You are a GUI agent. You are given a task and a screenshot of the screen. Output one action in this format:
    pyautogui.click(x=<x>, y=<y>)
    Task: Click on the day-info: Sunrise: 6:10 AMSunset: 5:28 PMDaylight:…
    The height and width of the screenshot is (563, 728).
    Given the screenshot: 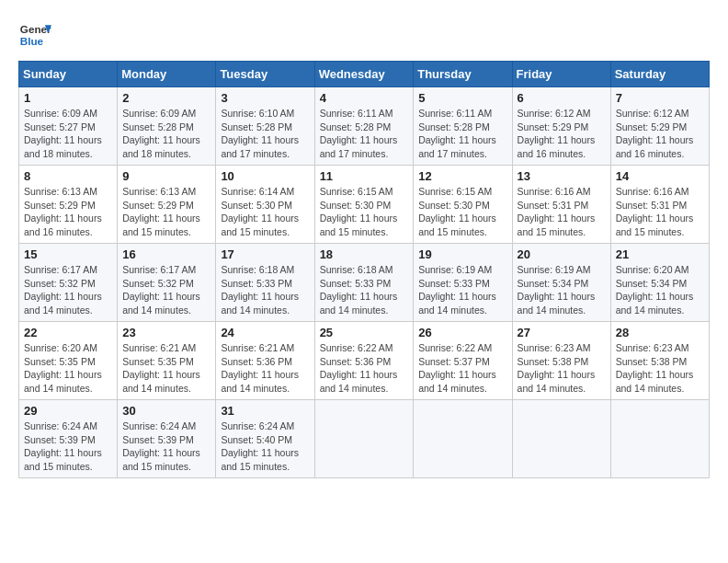 What is the action you would take?
    pyautogui.click(x=265, y=134)
    